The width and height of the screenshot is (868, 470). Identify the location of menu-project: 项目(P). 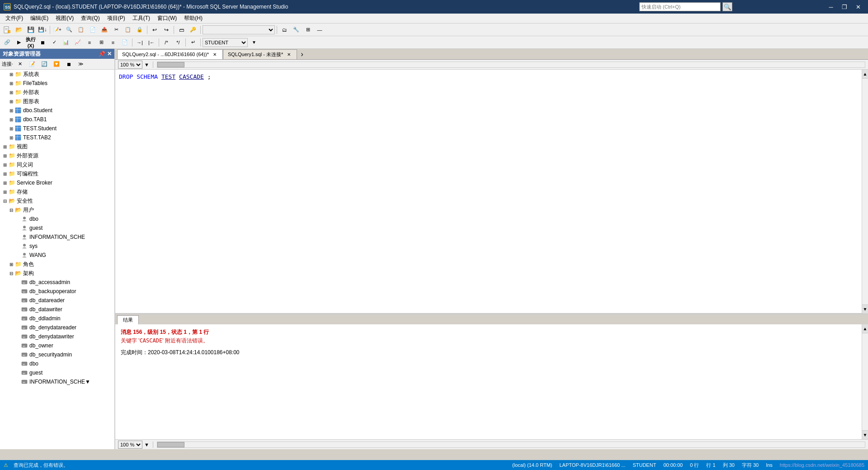
(116, 19).